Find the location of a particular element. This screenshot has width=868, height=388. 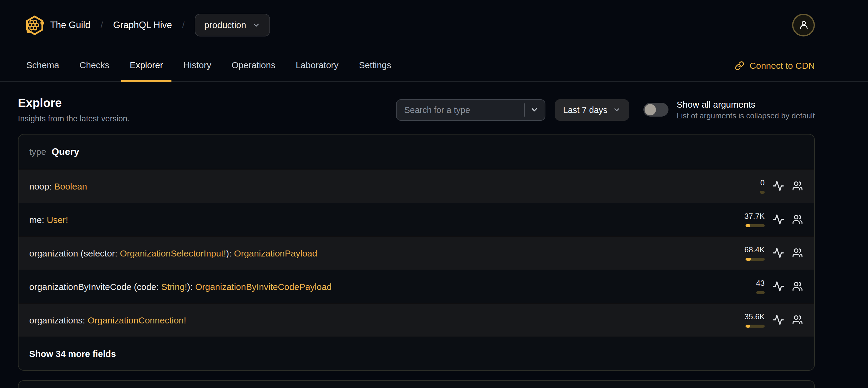

field-signature: organizations: OrganizationConnection! is located at coordinates (108, 320).